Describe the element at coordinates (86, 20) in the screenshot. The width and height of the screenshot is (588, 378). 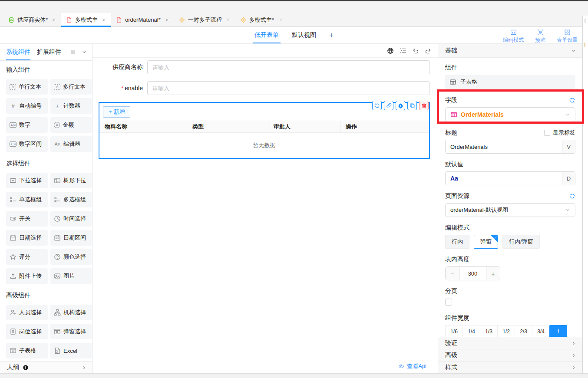
I see `file-tab-multi-mode-main: 多模式主` at that location.